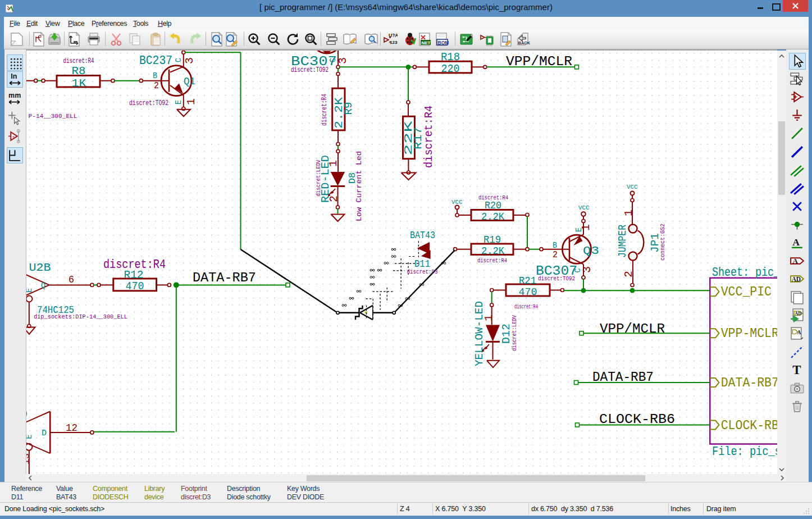  What do you see at coordinates (426, 43) in the screenshot?
I see `svg-text: NET` at bounding box center [426, 43].